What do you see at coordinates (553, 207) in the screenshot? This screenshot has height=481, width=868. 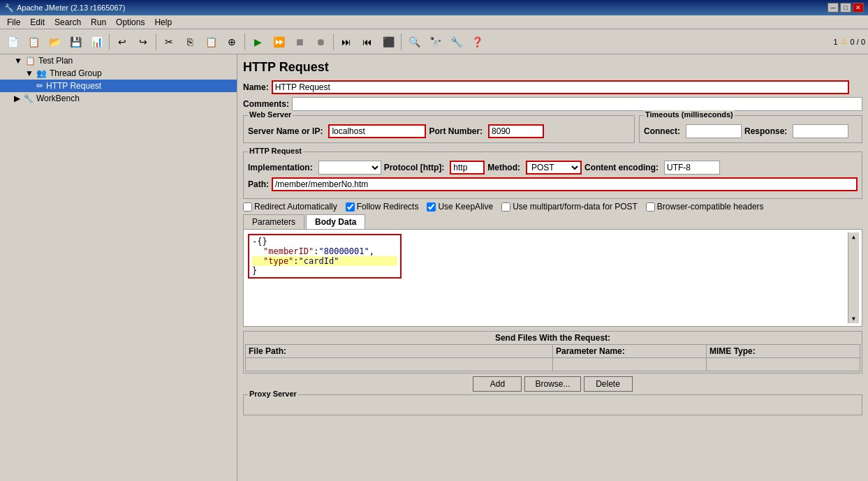 I see `checkboxes-row: Redirect Automatically Follow Redirects …` at bounding box center [553, 207].